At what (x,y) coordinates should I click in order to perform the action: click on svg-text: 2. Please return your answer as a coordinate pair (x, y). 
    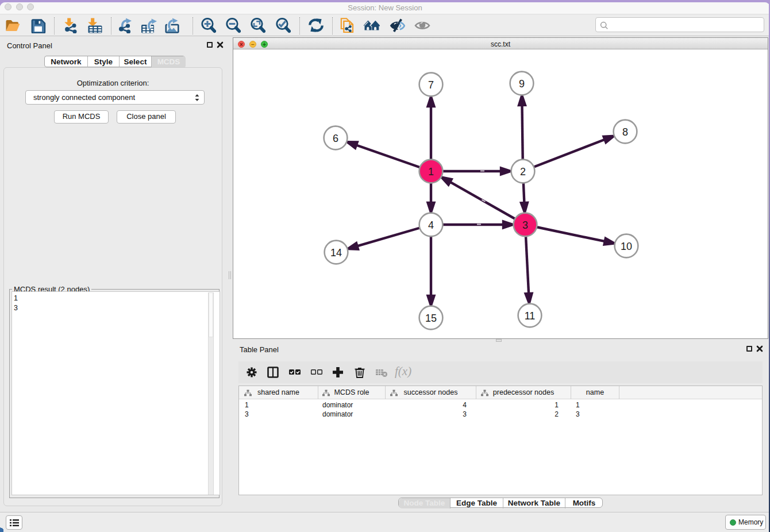
    Looking at the image, I should click on (523, 172).